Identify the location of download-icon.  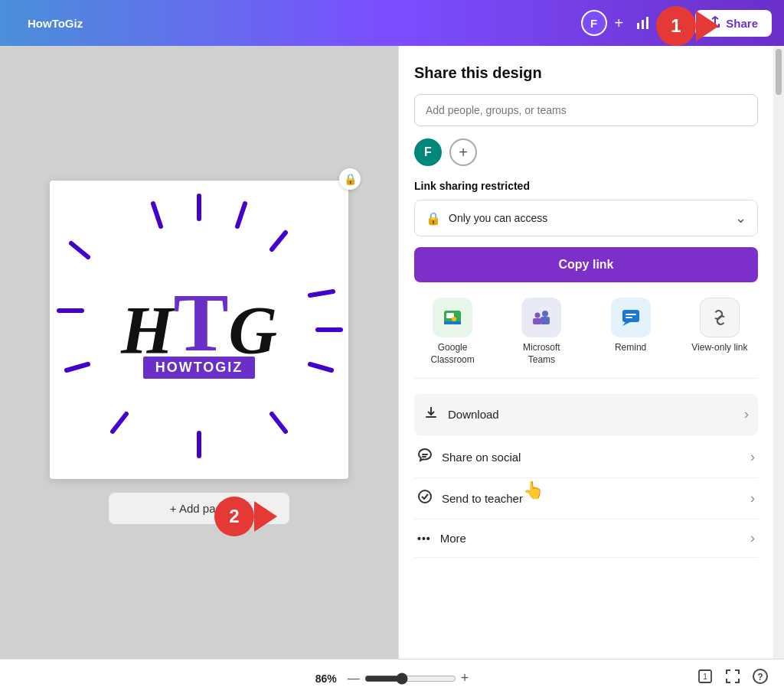
(431, 415).